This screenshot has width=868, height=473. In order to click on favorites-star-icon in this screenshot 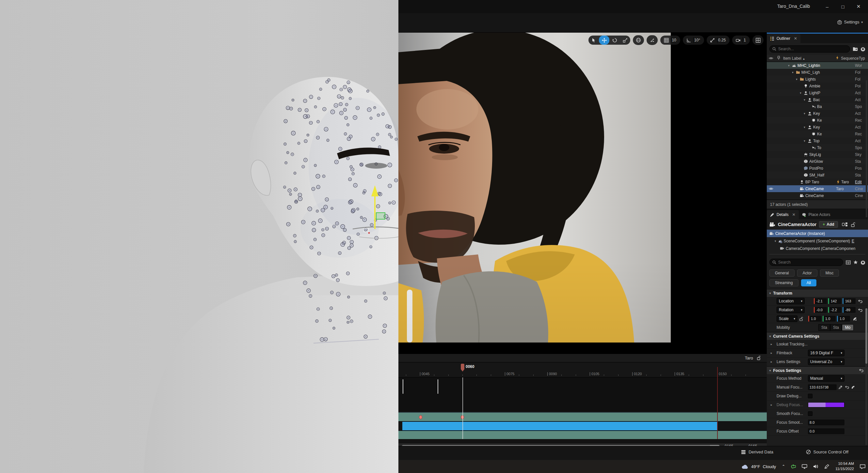, I will do `click(856, 262)`.